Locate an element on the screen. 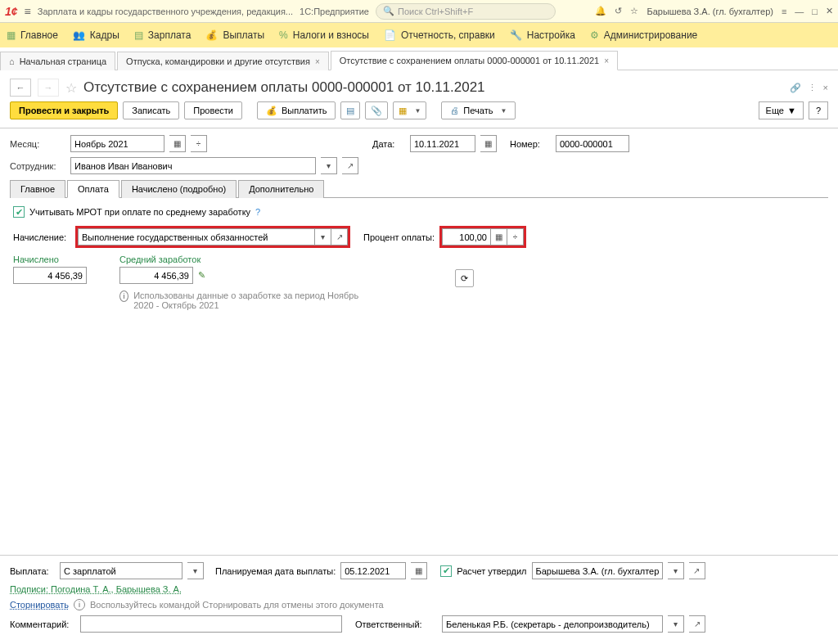 Image resolution: width=838 pixels, height=644 pixels. app-title: Зарплата и кадры государственного учрежд… is located at coordinates (165, 11).